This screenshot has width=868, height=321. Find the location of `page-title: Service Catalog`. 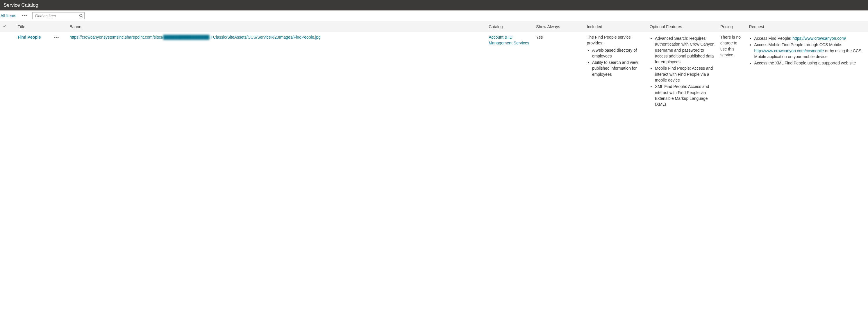

page-title: Service Catalog is located at coordinates (21, 5).